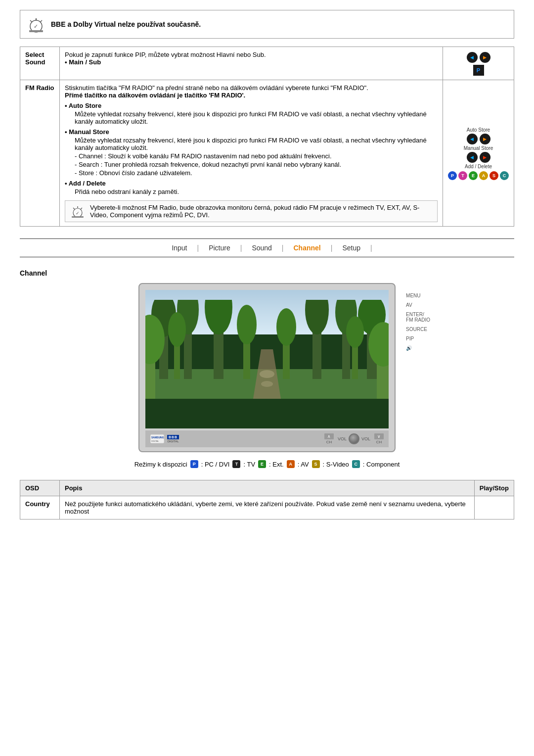  What do you see at coordinates (418, 330) in the screenshot?
I see `source-label: SOURCE` at bounding box center [418, 330].